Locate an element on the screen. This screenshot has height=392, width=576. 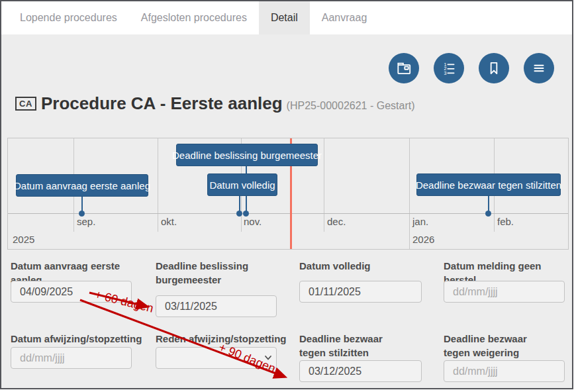
deadline-beslissing-burgemeester-input is located at coordinates (216, 306).